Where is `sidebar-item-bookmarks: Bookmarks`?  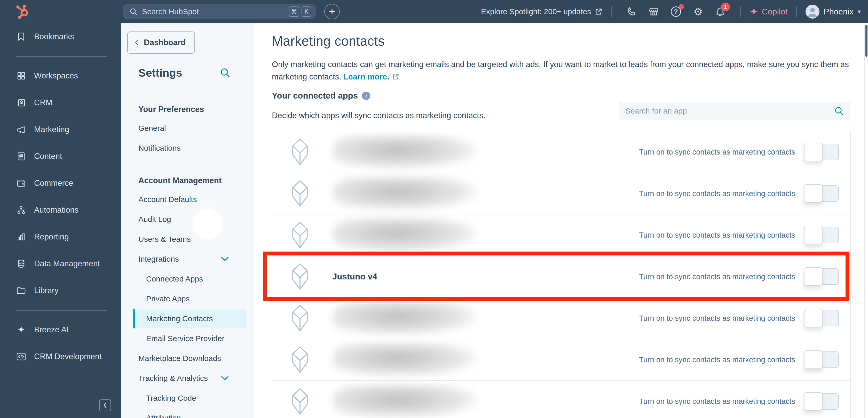 sidebar-item-bookmarks: Bookmarks is located at coordinates (61, 37).